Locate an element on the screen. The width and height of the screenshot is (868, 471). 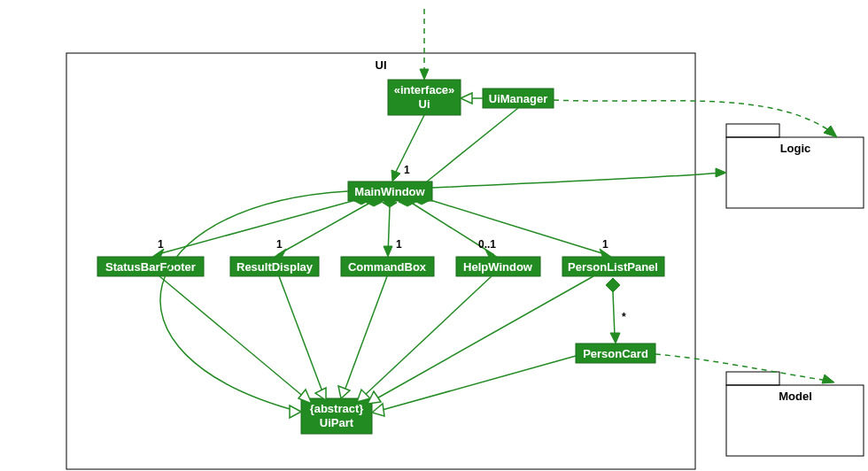
edge-main-to-helpwindow: 0..1 is located at coordinates (448, 228).